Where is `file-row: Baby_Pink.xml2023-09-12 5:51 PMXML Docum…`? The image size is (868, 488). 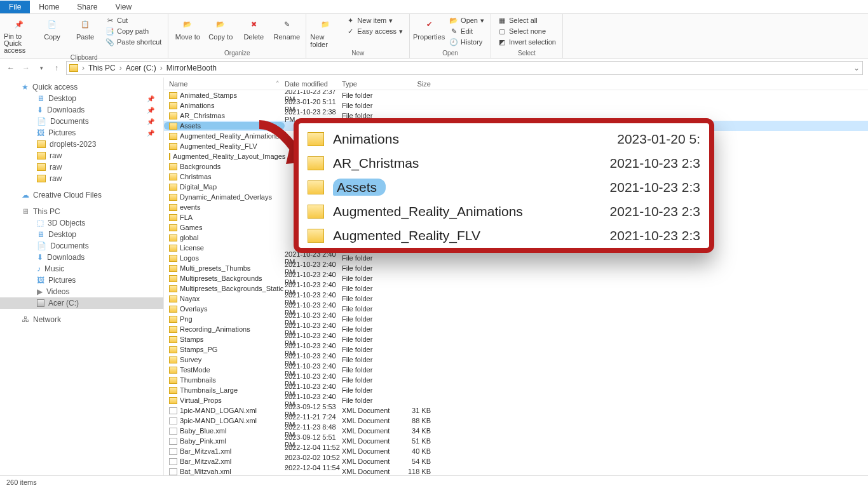 file-row: Baby_Pink.xml2023-09-12 5:51 PMXML Docum… is located at coordinates (516, 441).